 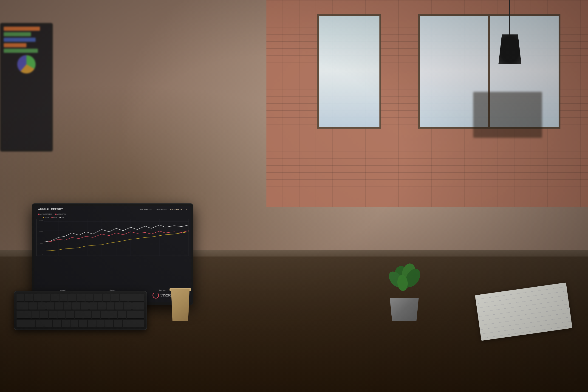 I want to click on key-enter-top, so click(x=138, y=306).